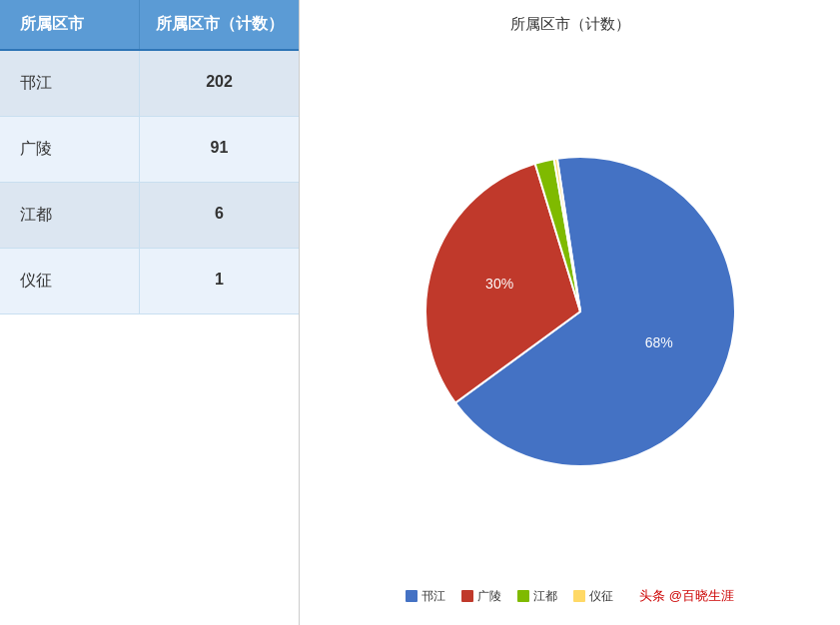 Image resolution: width=840 pixels, height=625 pixels. I want to click on watermark: 头条 @百晓生涯, so click(687, 596).